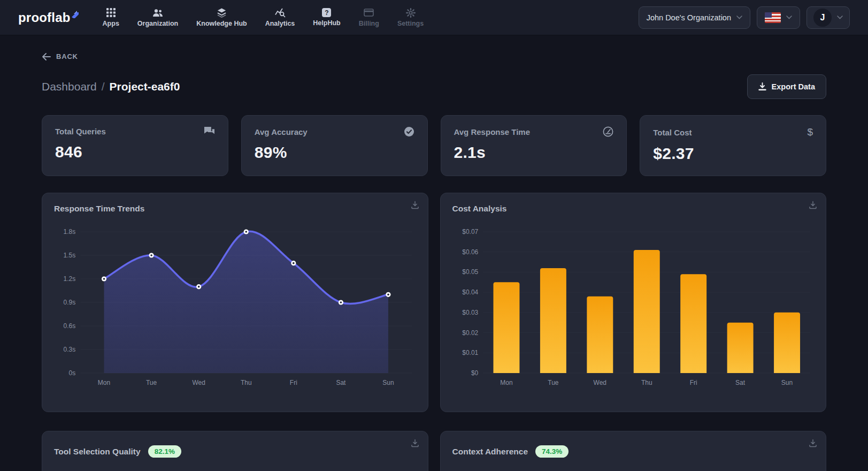  Describe the element at coordinates (326, 13) in the screenshot. I see `question-glyph: ?` at that location.